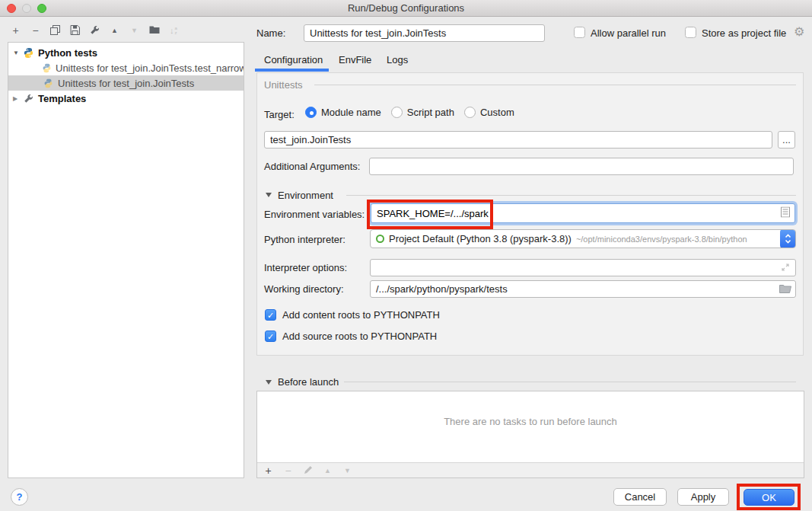  What do you see at coordinates (306, 195) in the screenshot?
I see `environment-section-title: Environment` at bounding box center [306, 195].